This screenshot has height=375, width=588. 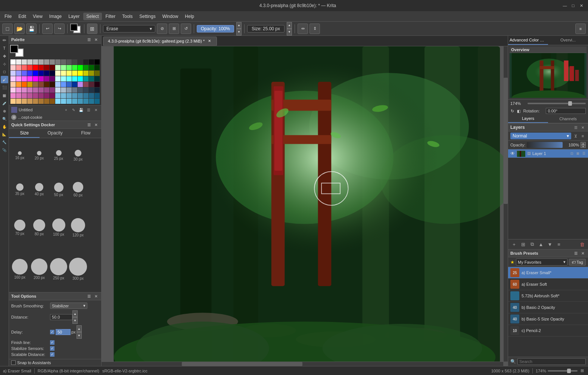 What do you see at coordinates (568, 119) in the screenshot?
I see `channels-tab: Channels` at bounding box center [568, 119].